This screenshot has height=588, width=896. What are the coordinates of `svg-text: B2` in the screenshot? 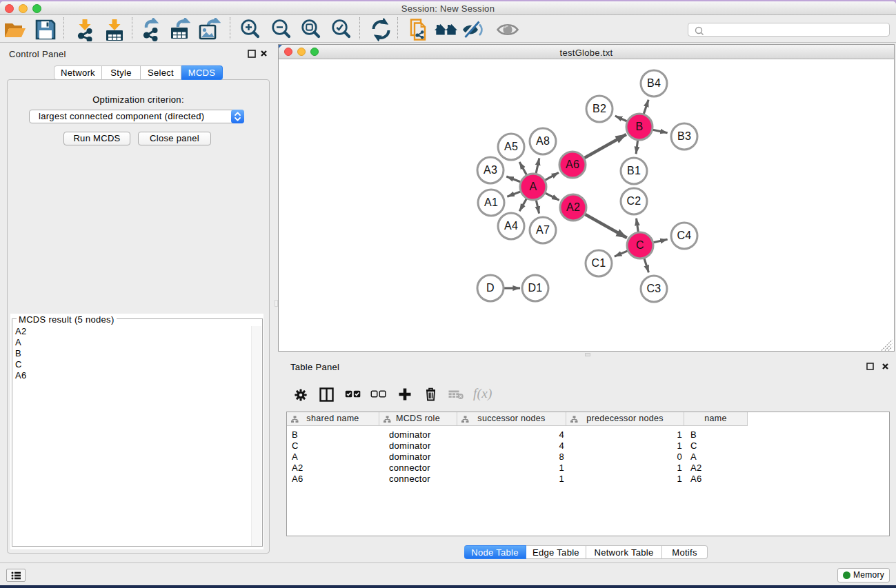 It's located at (599, 109).